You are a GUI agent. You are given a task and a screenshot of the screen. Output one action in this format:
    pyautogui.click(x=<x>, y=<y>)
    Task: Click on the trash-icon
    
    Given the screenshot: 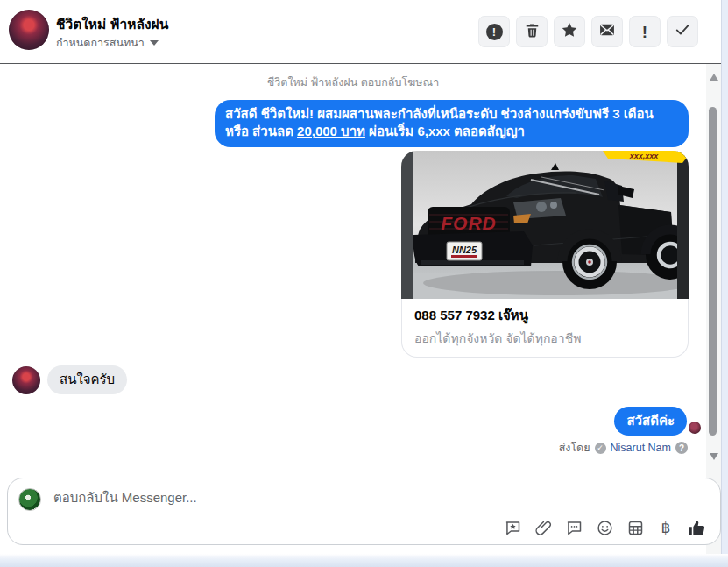 What is the action you would take?
    pyautogui.click(x=533, y=32)
    